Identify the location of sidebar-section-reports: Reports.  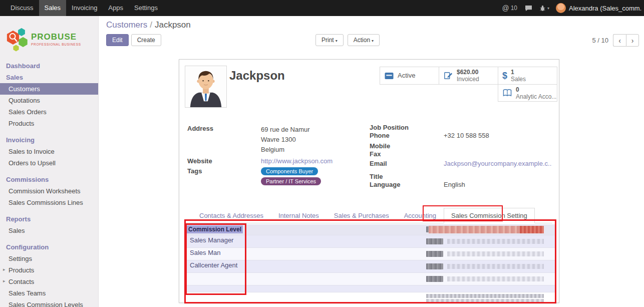
(49, 219).